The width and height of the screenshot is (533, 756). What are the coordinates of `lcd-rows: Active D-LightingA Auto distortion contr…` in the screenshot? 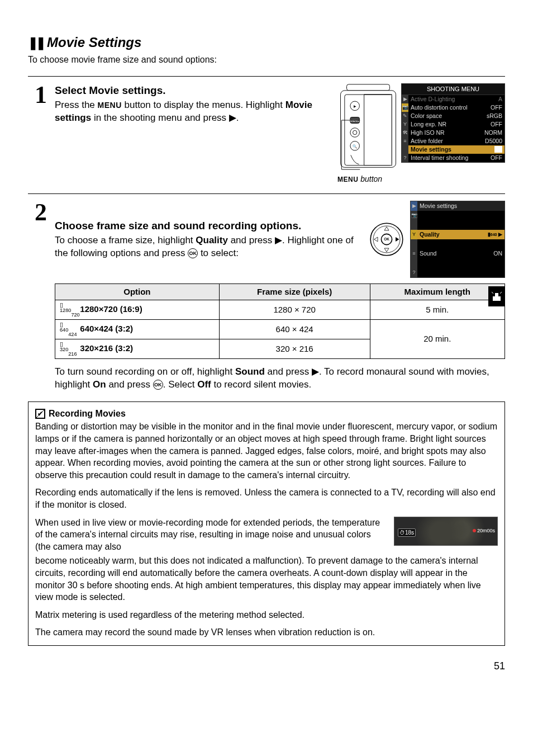 It's located at (456, 129).